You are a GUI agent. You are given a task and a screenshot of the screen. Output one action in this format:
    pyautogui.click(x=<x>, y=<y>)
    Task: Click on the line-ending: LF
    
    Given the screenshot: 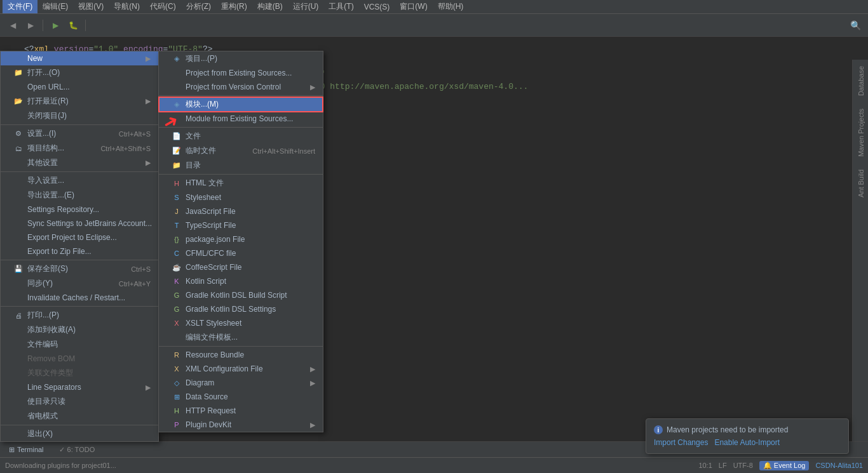 What is the action you would take?
    pyautogui.click(x=723, y=465)
    